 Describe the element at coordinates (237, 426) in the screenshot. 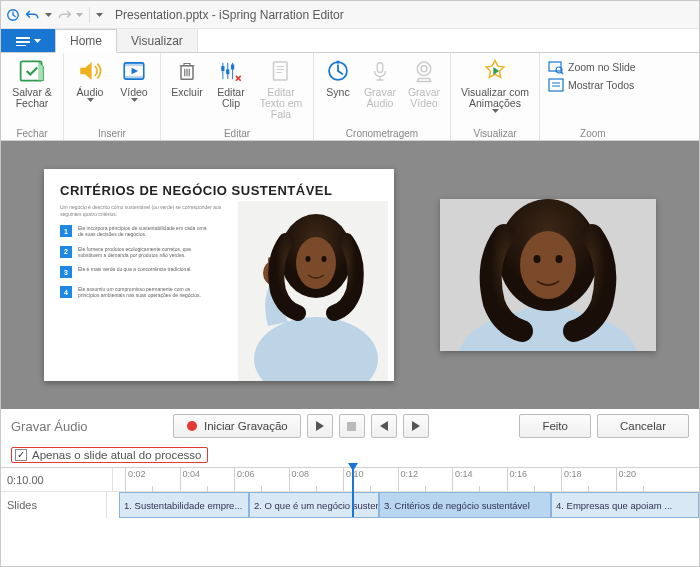

I see `start-recording-button: Iniciar Gravação` at that location.